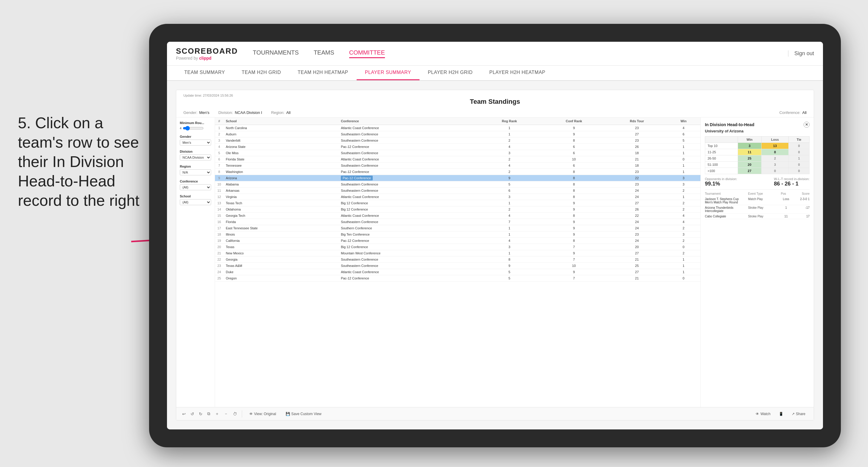 The height and width of the screenshot is (467, 868). What do you see at coordinates (217, 414) in the screenshot?
I see `add-icon: ＋` at bounding box center [217, 414].